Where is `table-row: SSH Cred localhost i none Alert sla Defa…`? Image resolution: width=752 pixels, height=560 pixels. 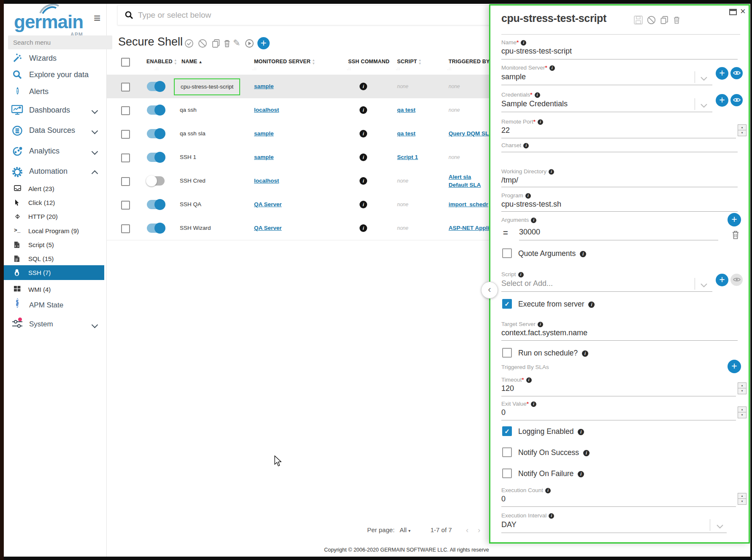
table-row: SSH Cred localhost i none Alert sla Defa… is located at coordinates (303, 181).